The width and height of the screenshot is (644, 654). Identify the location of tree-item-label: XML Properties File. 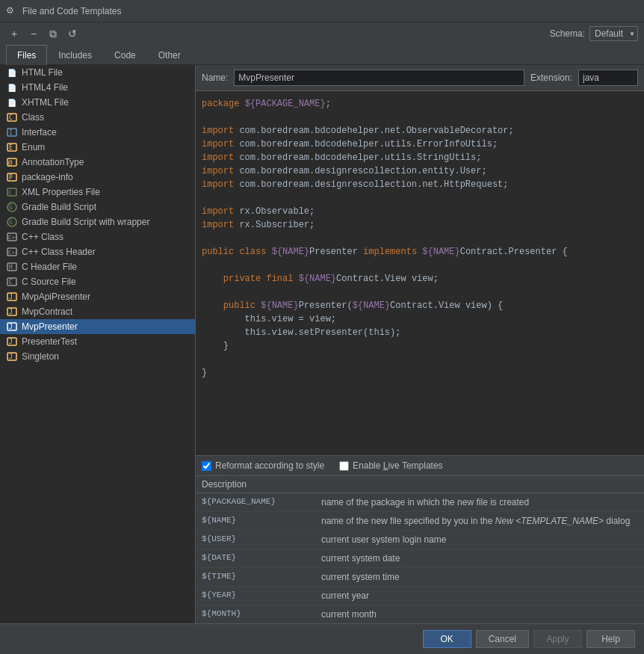
(61, 192).